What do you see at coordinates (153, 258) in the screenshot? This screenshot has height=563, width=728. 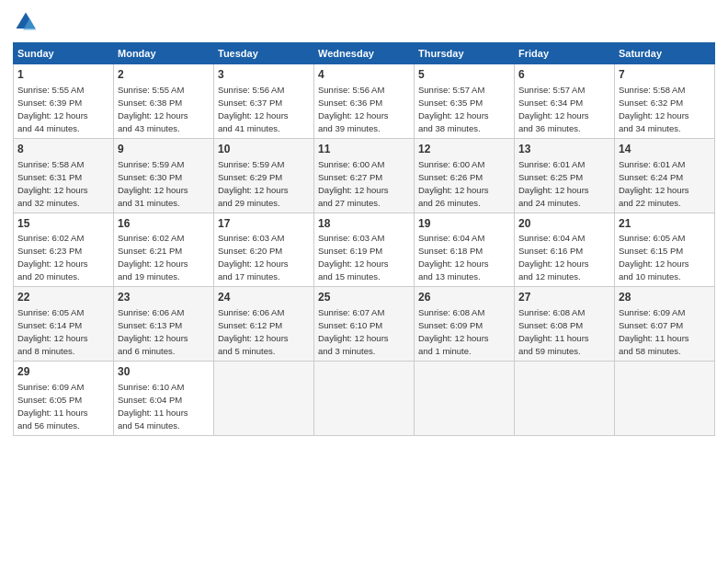 I see `day-info: Sunrise: 6:02 AMSunset: 6:21 PMDaylight:…` at bounding box center [153, 258].